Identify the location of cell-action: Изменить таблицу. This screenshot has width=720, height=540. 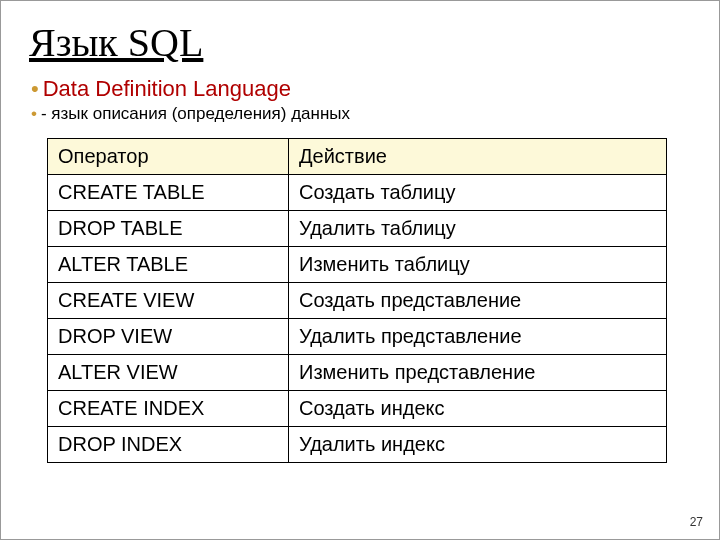
(478, 265).